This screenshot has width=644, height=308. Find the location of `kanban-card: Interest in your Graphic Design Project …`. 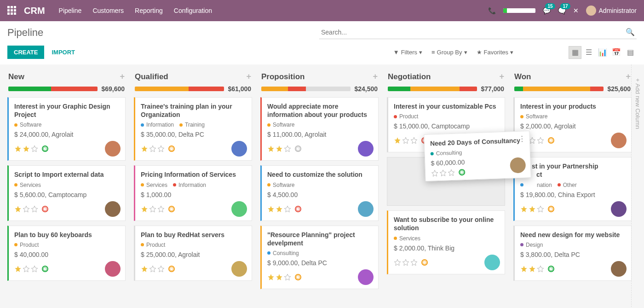

kanban-card: Interest in your Graphic Design Project … is located at coordinates (66, 129).